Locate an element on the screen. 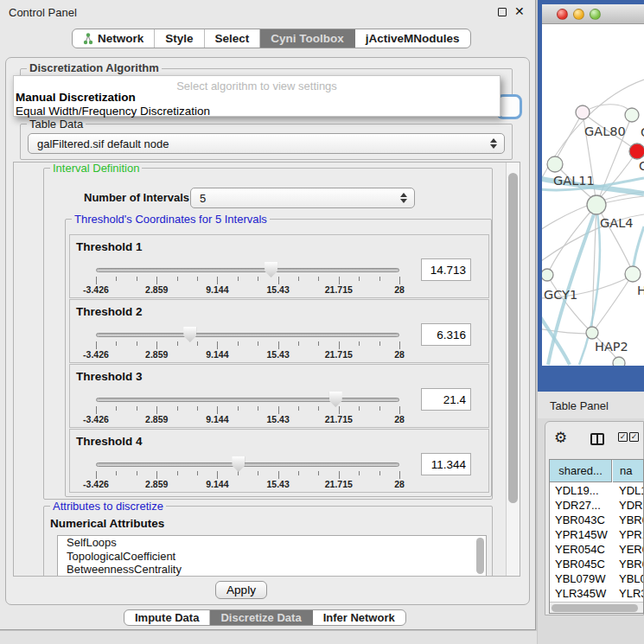  settings-vertical-scrollbar is located at coordinates (513, 369).